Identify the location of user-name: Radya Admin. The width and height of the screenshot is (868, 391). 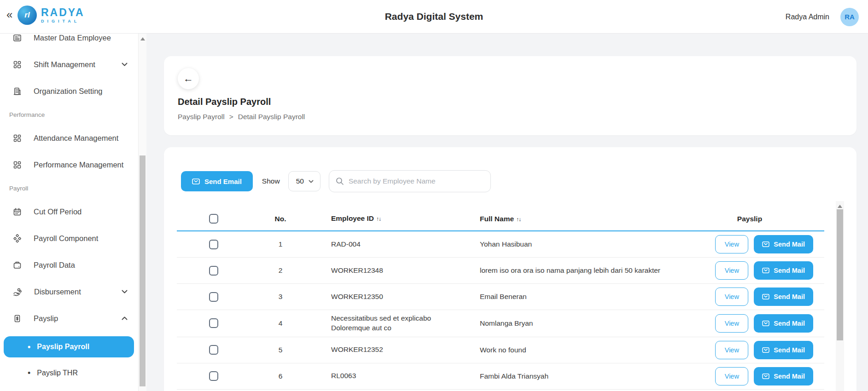
(808, 17).